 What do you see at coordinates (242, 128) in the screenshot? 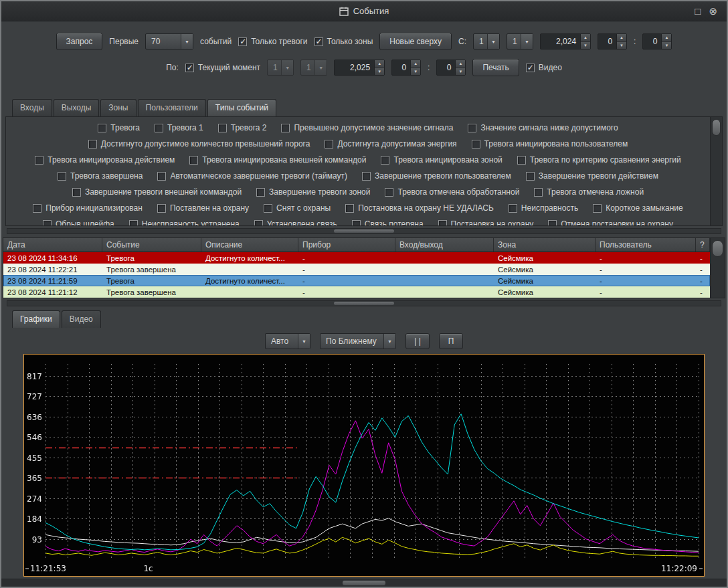
I see `event-type-checkbox: Тревога 2` at bounding box center [242, 128].